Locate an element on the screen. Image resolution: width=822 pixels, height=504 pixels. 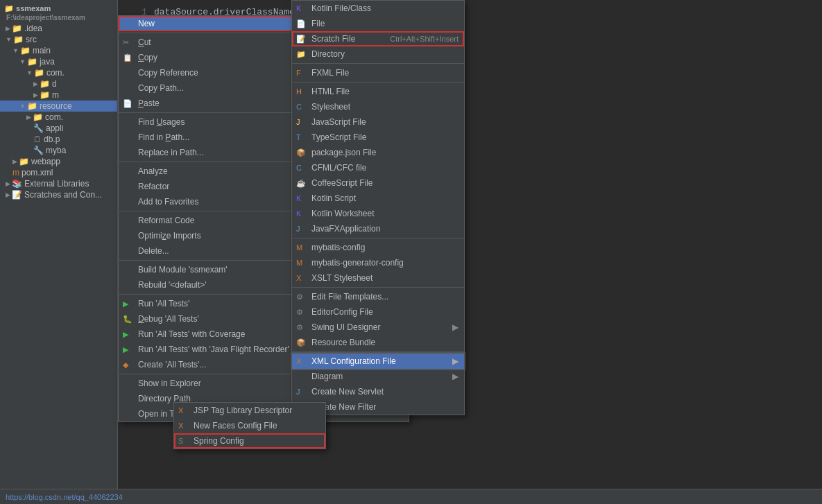
status-bar: https://blog.csdn.net/qq_44062234 is located at coordinates (411, 496).